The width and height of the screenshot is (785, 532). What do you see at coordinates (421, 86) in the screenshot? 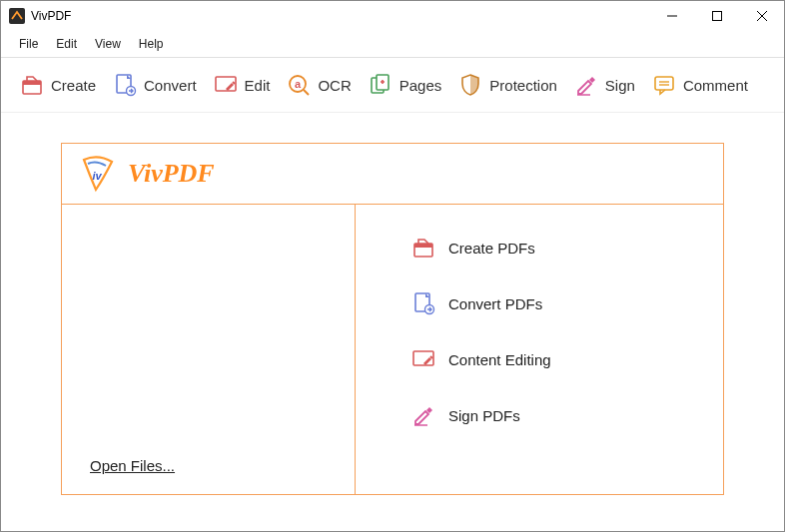
I see `pages-label: Pages` at bounding box center [421, 86].